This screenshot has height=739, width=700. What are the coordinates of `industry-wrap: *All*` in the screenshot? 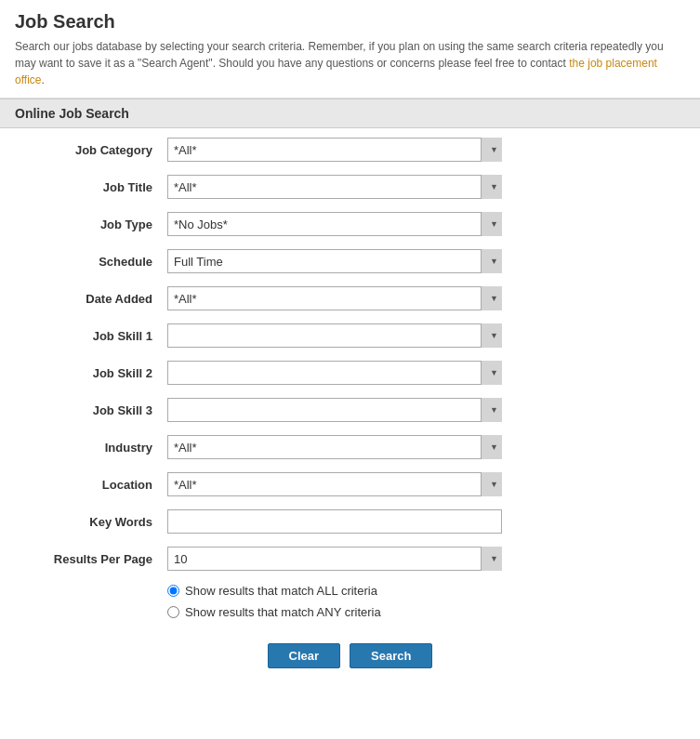 It's located at (335, 447).